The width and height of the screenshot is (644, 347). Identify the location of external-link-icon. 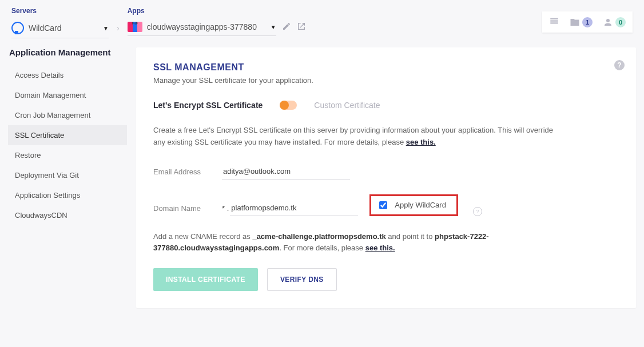
(301, 27).